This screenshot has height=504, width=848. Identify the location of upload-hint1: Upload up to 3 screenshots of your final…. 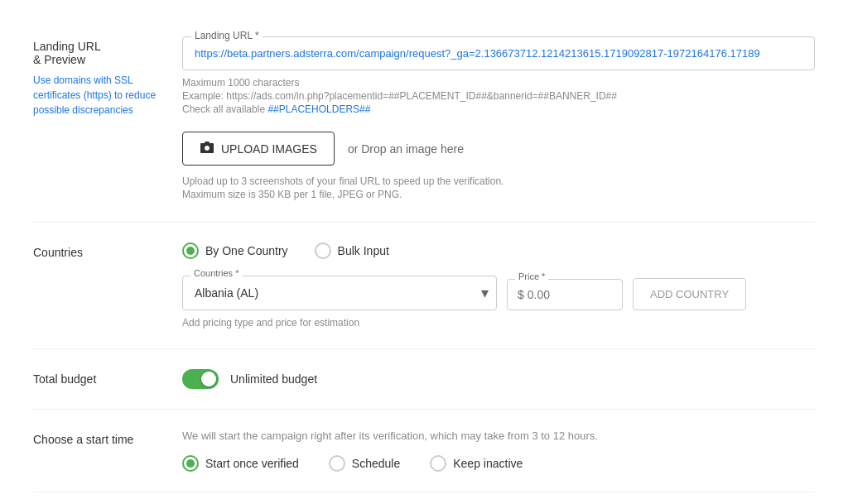
(499, 181).